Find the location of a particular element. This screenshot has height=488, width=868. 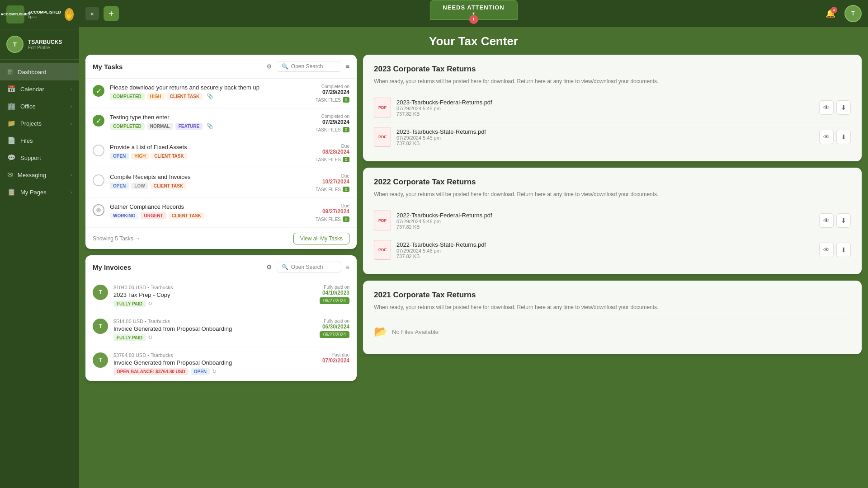

showing-count: Showing 5 Tasks → is located at coordinates (117, 239).